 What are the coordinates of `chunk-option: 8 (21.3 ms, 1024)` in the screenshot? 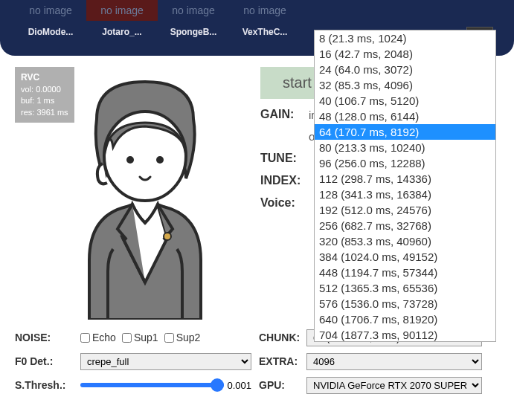 It's located at (405, 39).